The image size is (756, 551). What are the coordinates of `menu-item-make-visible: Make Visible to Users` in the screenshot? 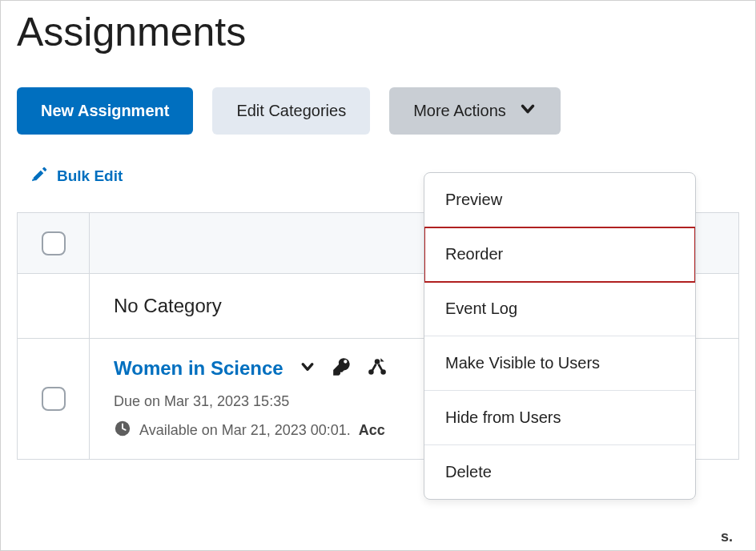 It's located at (560, 364).